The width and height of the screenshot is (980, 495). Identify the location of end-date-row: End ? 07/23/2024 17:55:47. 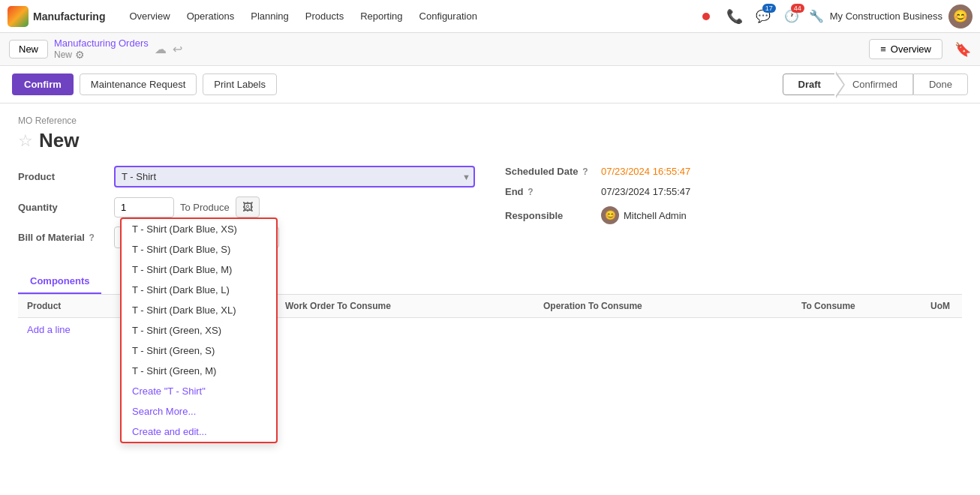
(734, 192).